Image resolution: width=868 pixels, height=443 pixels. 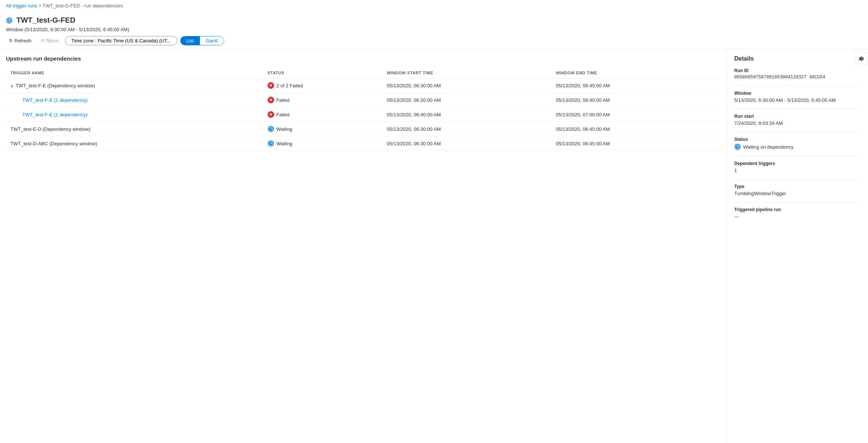 What do you see at coordinates (434, 30) in the screenshot?
I see `page-header: TWT_test-G-FED Window (5/13/2020, 6:30:0…` at bounding box center [434, 30].